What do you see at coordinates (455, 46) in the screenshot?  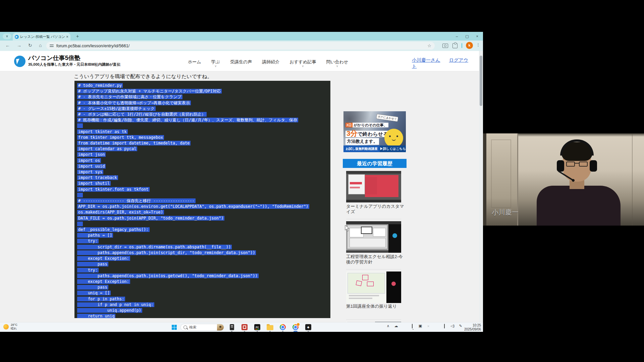 I see `extensions-puzzle-icon` at bounding box center [455, 46].